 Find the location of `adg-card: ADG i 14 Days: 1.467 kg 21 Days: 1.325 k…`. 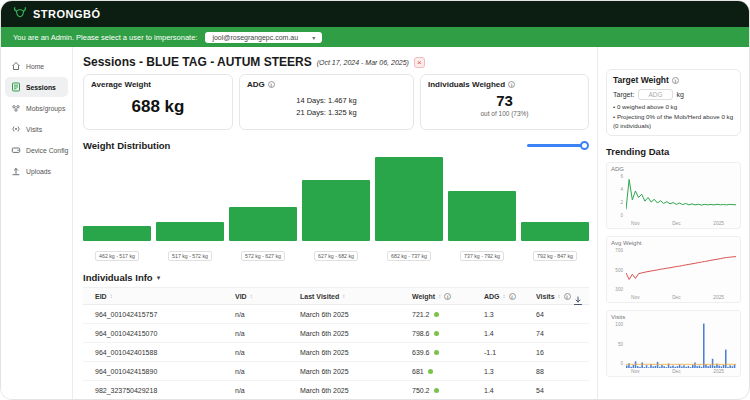

adg-card: ADG i 14 Days: 1.467 kg 21 Days: 1.325 k… is located at coordinates (326, 102).